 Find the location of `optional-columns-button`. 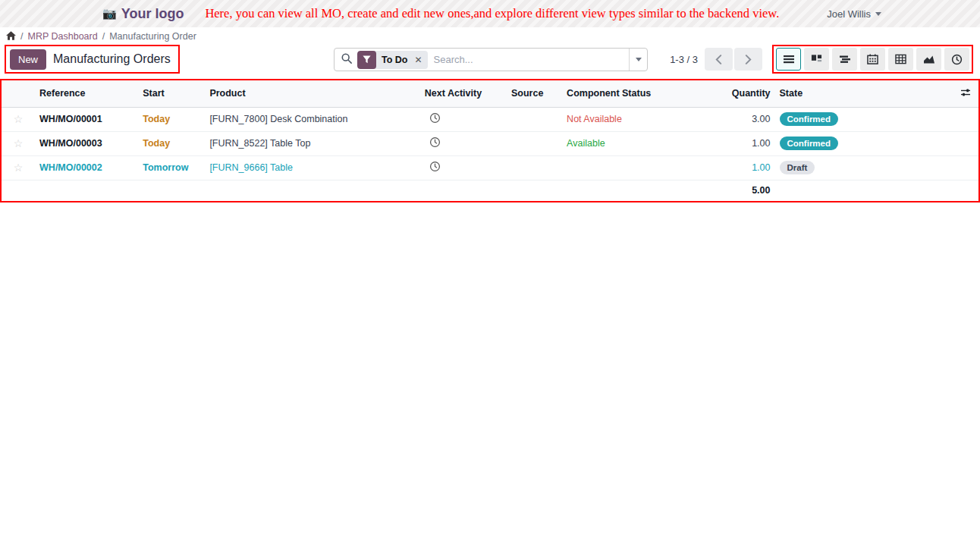

optional-columns-button is located at coordinates (966, 94).